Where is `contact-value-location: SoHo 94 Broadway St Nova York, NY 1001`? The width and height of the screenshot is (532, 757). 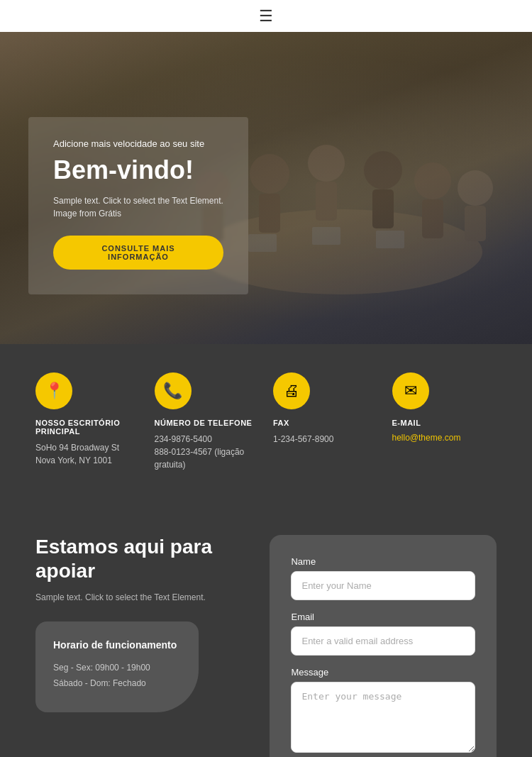
contact-value-location: SoHo 94 Broadway St Nova York, NY 1001 is located at coordinates (88, 454).